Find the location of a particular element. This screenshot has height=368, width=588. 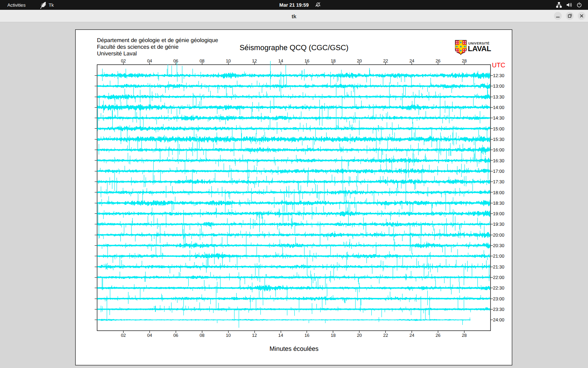

svg-text: 20:30 is located at coordinates (499, 245).